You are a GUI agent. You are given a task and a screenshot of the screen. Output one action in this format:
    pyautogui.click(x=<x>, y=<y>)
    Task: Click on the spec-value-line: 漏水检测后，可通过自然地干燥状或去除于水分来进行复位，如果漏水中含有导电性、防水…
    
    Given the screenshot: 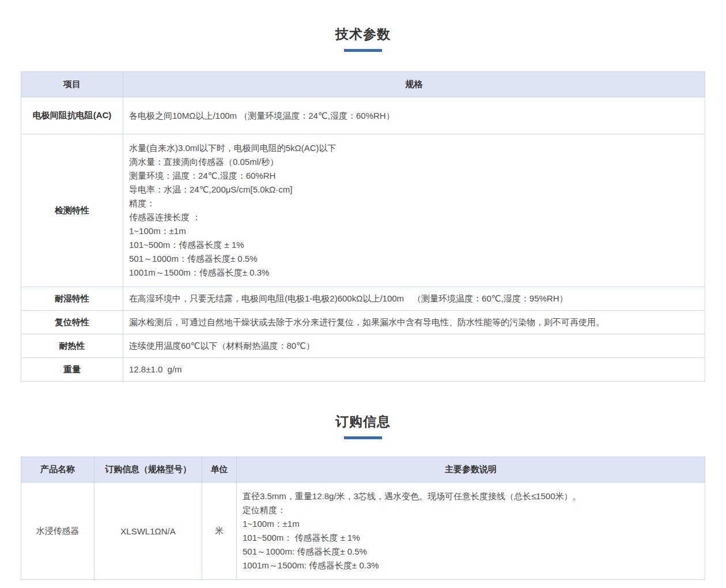 What is the action you would take?
    pyautogui.click(x=414, y=322)
    